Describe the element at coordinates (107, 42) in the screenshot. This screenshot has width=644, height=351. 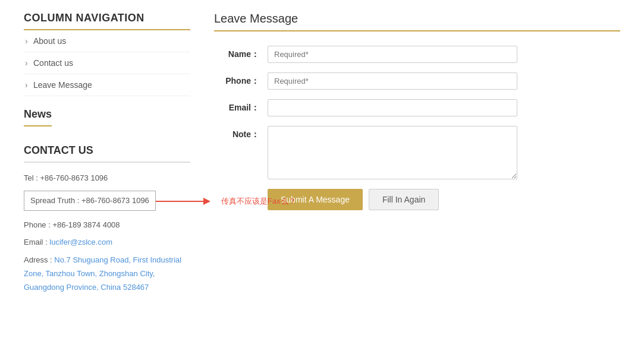
I see `nav-item-about: About us` at that location.